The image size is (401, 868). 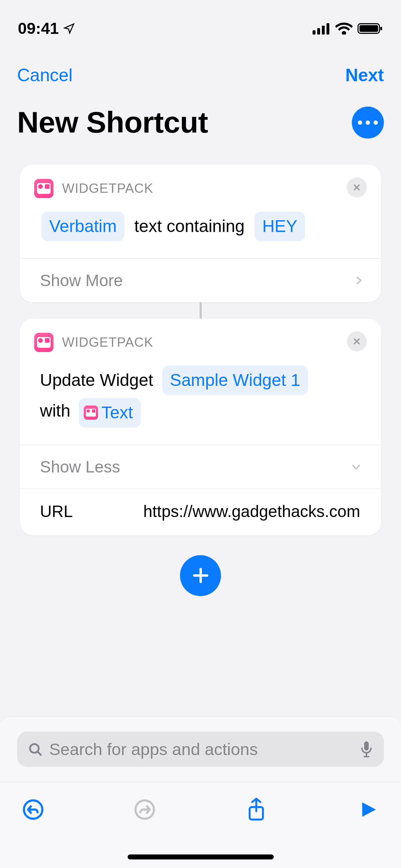 I want to click on next-button: Next, so click(x=365, y=75).